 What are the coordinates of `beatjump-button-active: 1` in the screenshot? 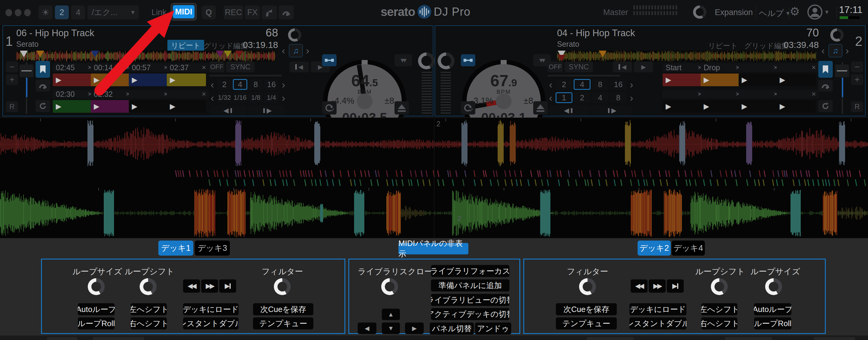 It's located at (564, 98).